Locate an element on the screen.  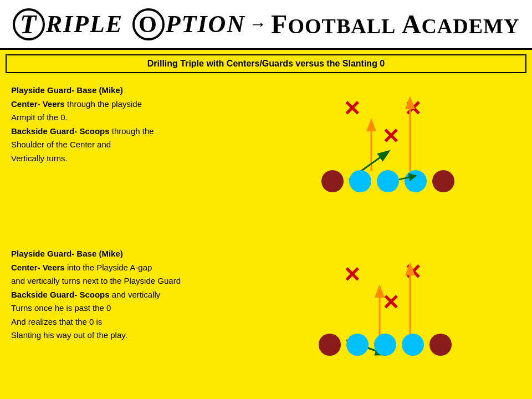
title-bar: Drilling Triple with Centers/Guards vers… is located at coordinates (266, 64).